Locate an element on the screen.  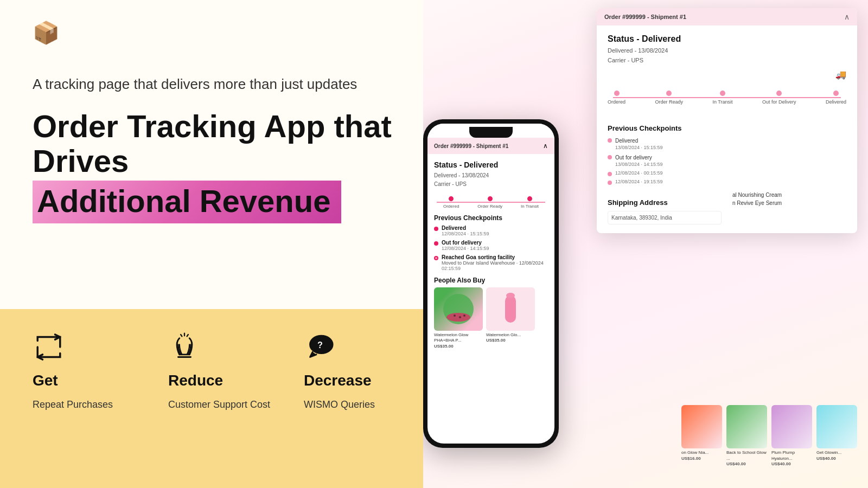
mobile-carrier: Carrier - UPS is located at coordinates (491, 184).